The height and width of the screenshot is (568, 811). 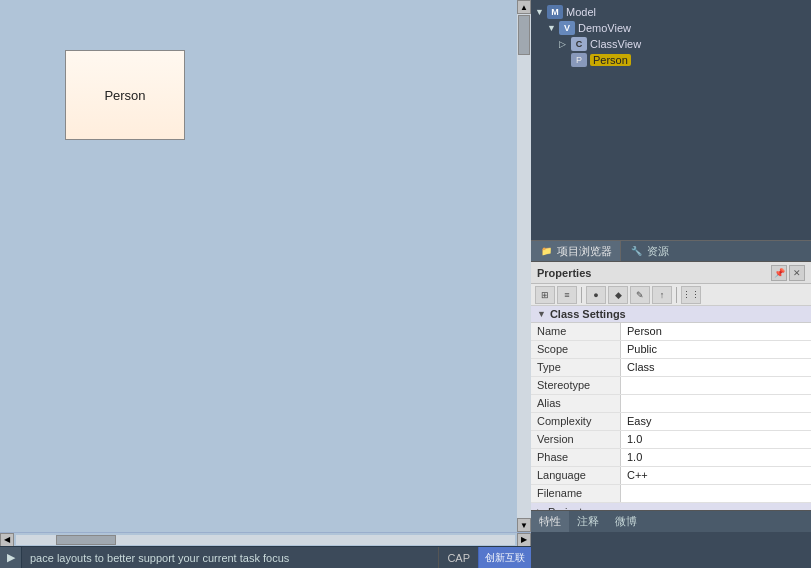 I want to click on pin-btn: 📌, so click(x=779, y=273).